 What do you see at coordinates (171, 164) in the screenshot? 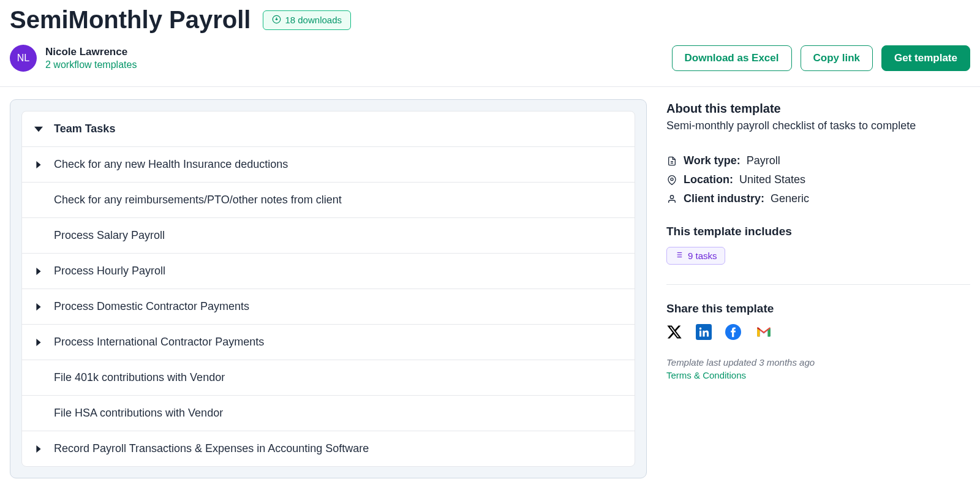
I see `task-title: Check for any new Health Insurance deduc…` at bounding box center [171, 164].